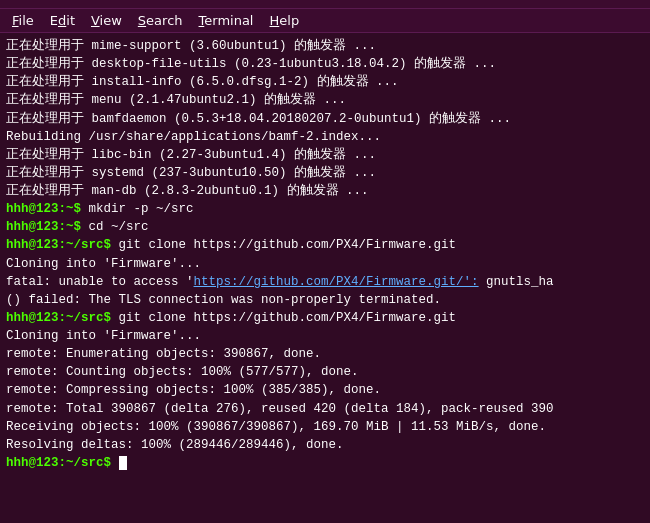 This screenshot has height=523, width=650. I want to click on terminal-link: https://github.com/PX4/Firmware.git/':, so click(336, 282).